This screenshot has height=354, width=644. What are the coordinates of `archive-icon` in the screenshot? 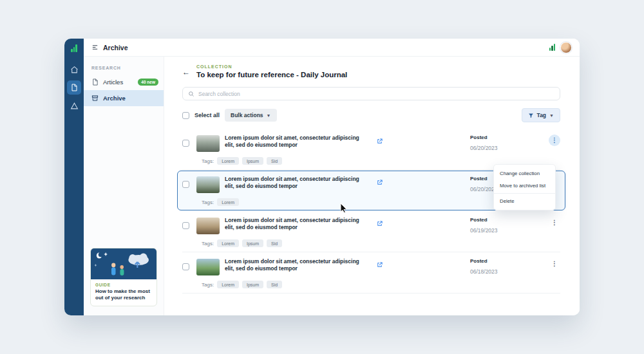 It's located at (95, 98).